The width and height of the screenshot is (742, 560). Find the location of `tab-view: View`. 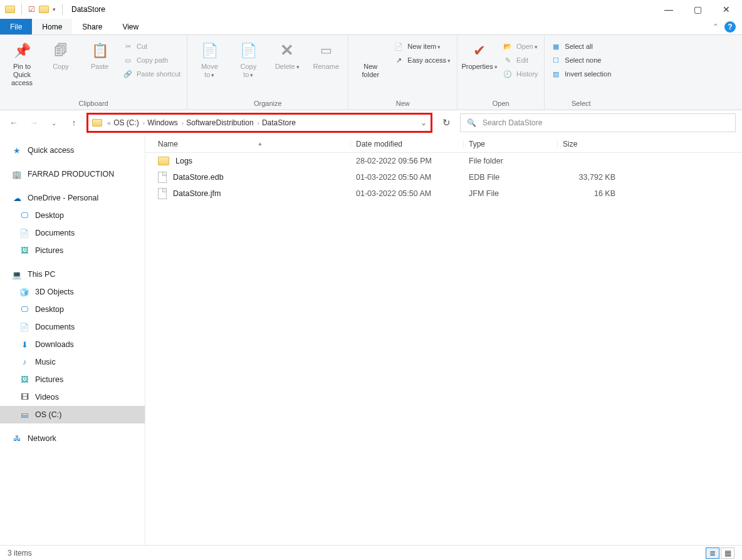

tab-view: View is located at coordinates (130, 26).